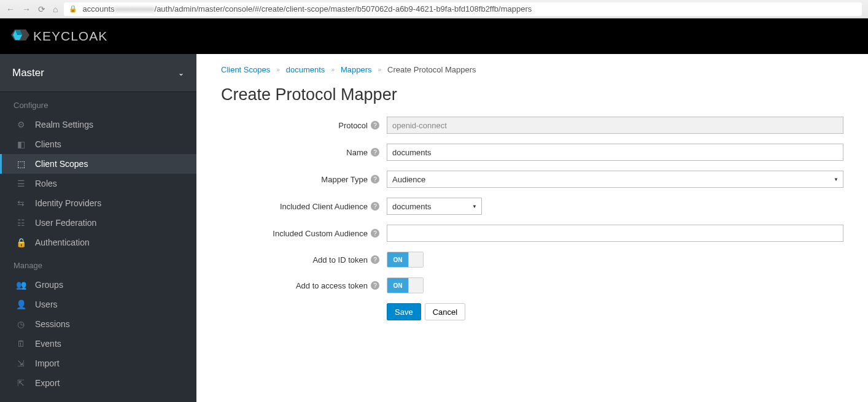 This screenshot has height=402, width=868. What do you see at coordinates (344, 9) in the screenshot?
I see `url-text-suffix: /auth/admin/master/console/#/create/clie…` at bounding box center [344, 9].